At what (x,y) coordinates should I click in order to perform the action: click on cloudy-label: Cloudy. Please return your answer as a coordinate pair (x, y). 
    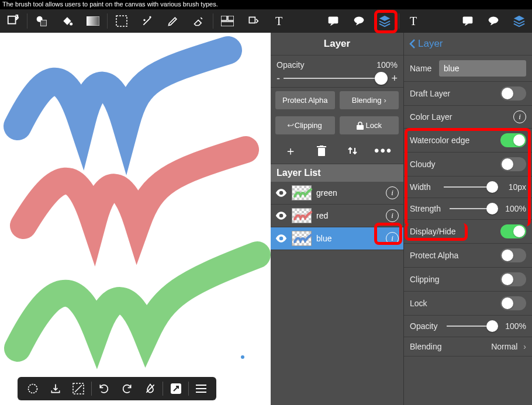
    Looking at the image, I should click on (455, 164).